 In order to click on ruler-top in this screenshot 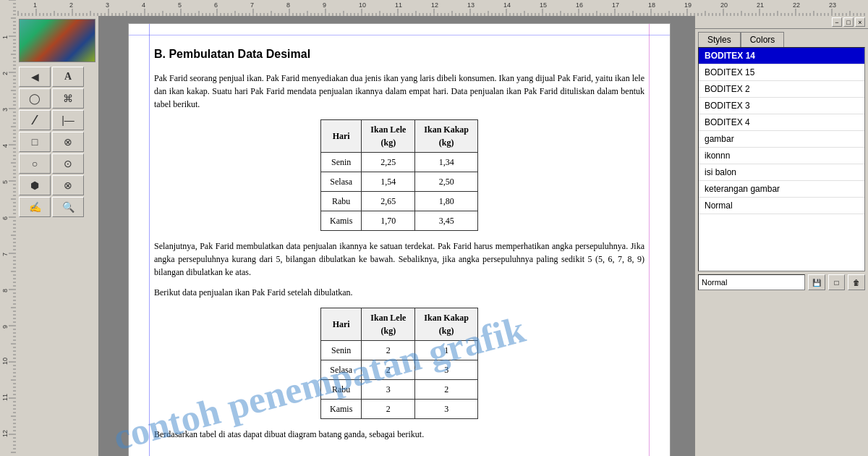, I will do `click(434, 8)`.